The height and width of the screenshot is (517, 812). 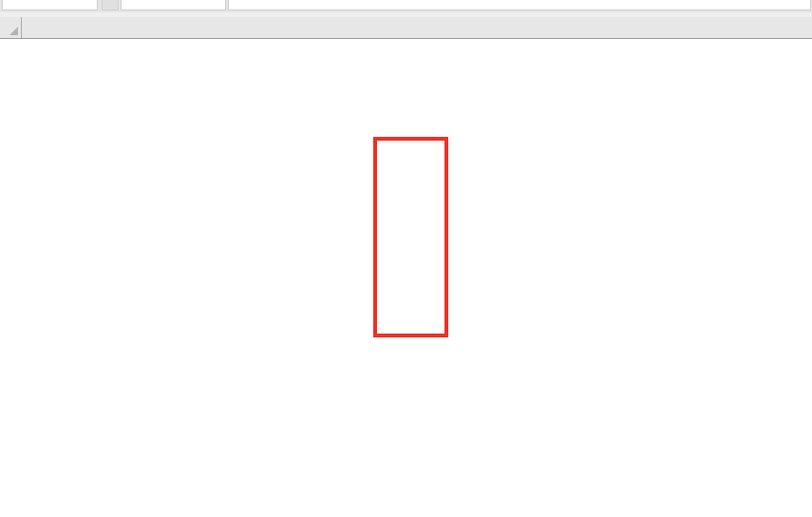 I want to click on annotation-red-box, so click(x=410, y=238).